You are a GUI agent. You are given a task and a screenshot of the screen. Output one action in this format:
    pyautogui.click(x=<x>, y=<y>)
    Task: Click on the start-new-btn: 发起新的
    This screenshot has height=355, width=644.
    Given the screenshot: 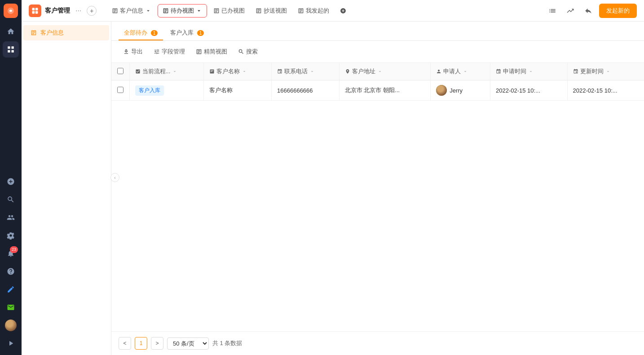 What is the action you would take?
    pyautogui.click(x=618, y=11)
    